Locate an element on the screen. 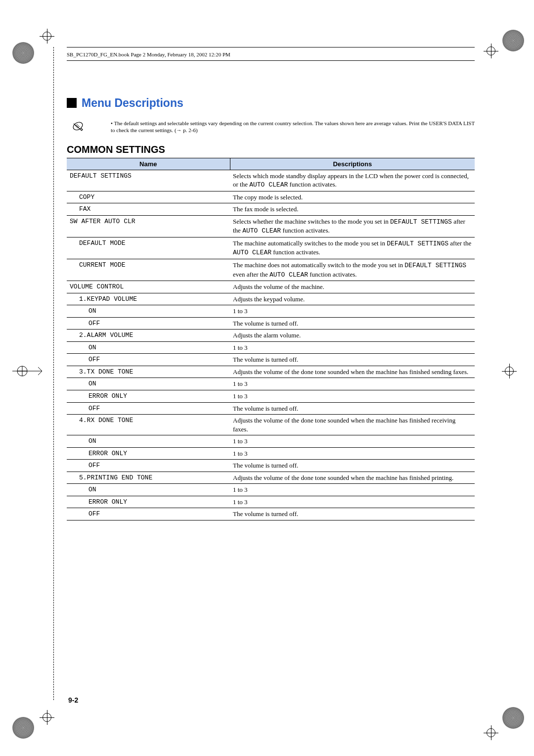 Image resolution: width=534 pixels, height=756 pixels. setting-description: Selects which mode standby display appea… is located at coordinates (352, 180).